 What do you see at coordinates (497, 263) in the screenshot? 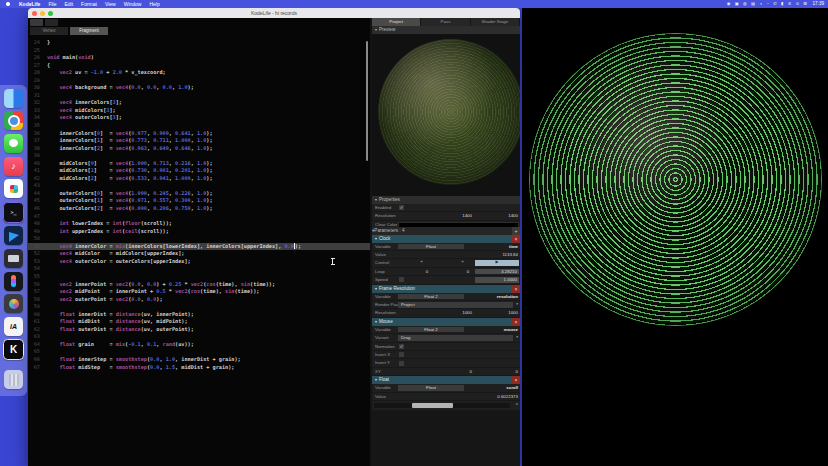
I see `play-button: ▶` at bounding box center [497, 263].